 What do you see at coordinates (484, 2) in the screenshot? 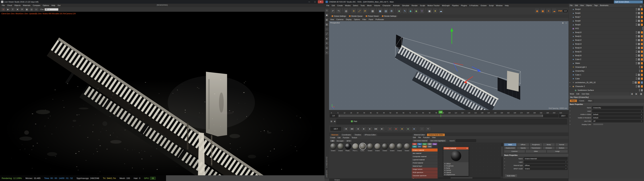
I see `cinema4d-titlebar: CINEMA 4D R20.057 Studio (RC - R20) - [S…` at bounding box center [484, 2].